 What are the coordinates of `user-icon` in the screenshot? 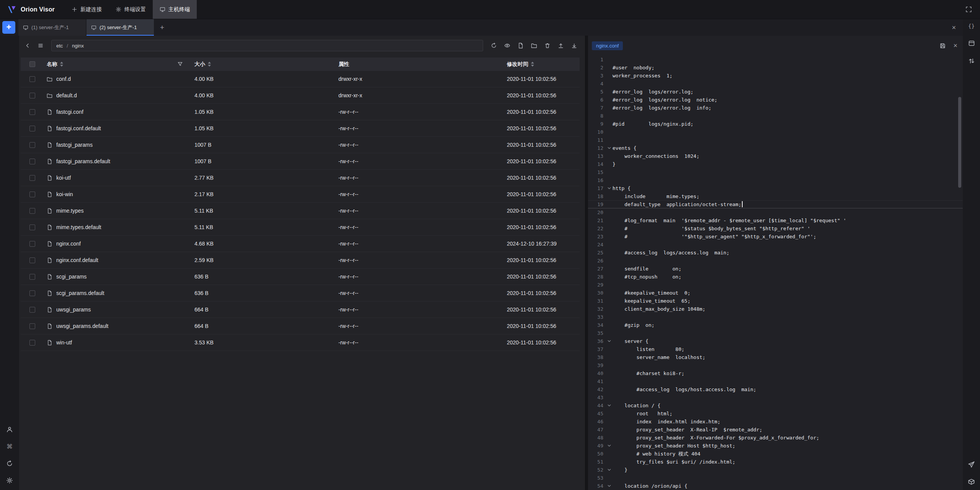 It's located at (10, 429).